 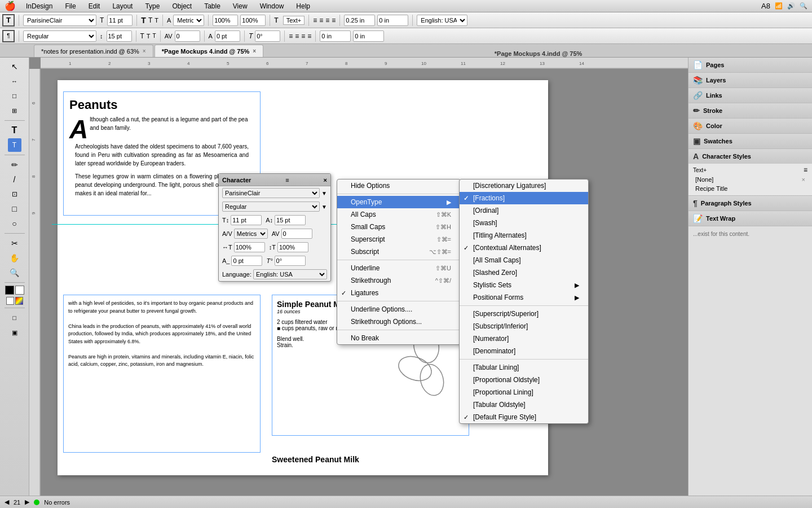 I want to click on char-style-none-x: ×, so click(x=804, y=179).